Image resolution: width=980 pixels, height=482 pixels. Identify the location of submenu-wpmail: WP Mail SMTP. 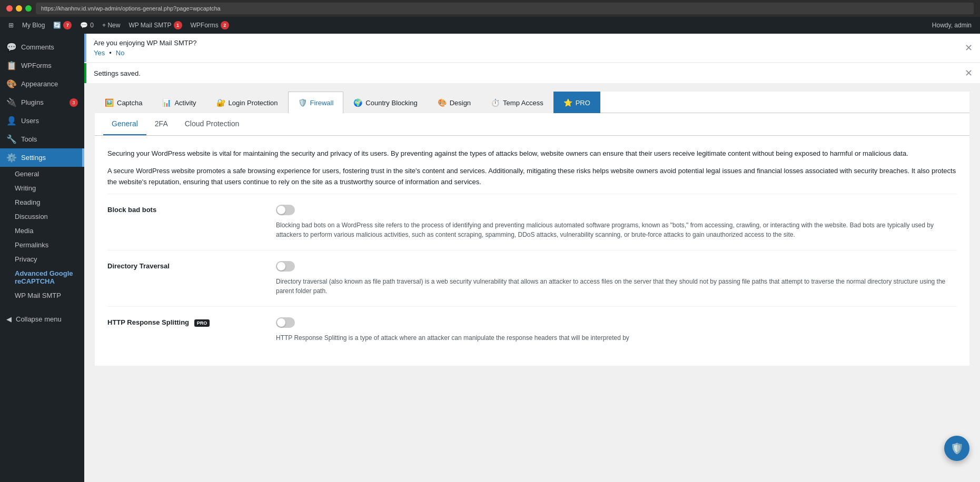
(42, 296).